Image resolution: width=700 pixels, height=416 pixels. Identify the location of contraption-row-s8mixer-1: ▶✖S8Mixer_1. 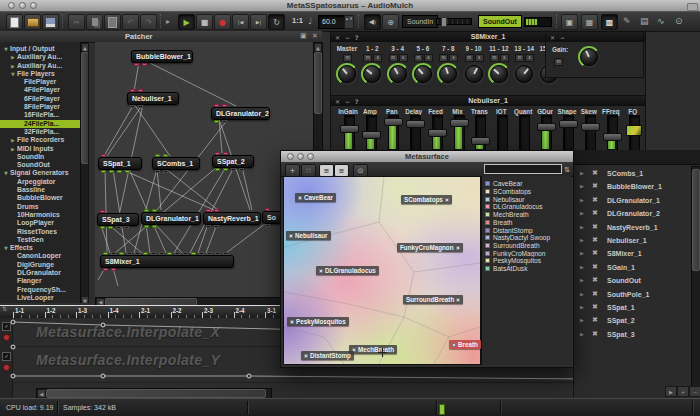
(637, 254).